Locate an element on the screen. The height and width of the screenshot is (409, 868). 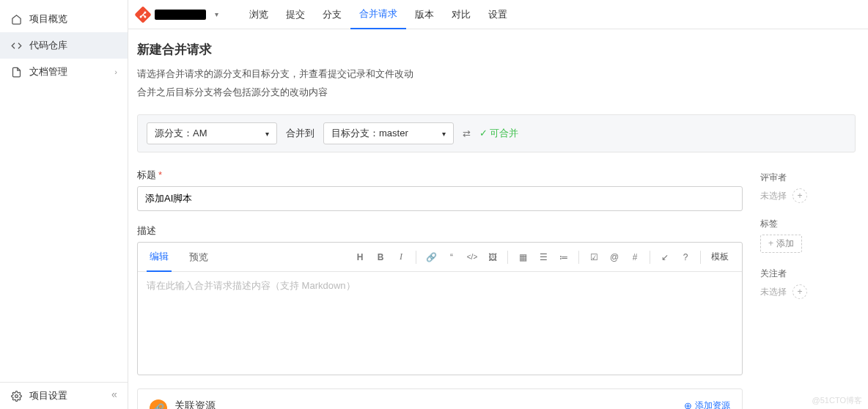
help-icon: ? is located at coordinates (685, 257).